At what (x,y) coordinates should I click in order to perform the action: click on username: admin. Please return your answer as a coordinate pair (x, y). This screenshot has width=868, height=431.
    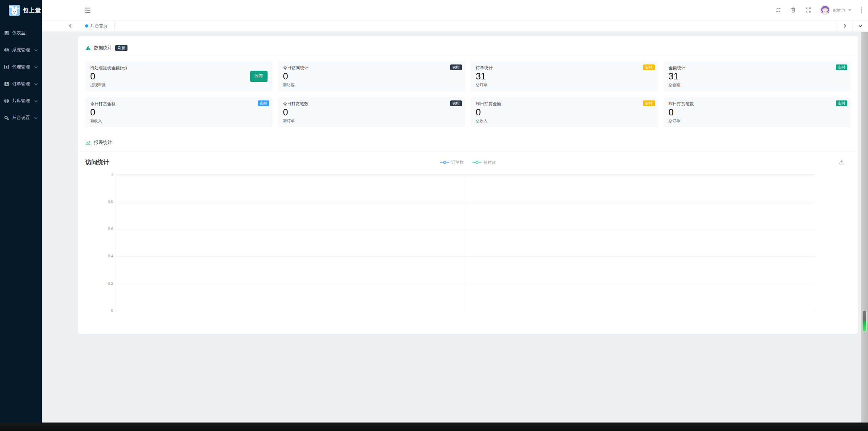
    Looking at the image, I should click on (839, 10).